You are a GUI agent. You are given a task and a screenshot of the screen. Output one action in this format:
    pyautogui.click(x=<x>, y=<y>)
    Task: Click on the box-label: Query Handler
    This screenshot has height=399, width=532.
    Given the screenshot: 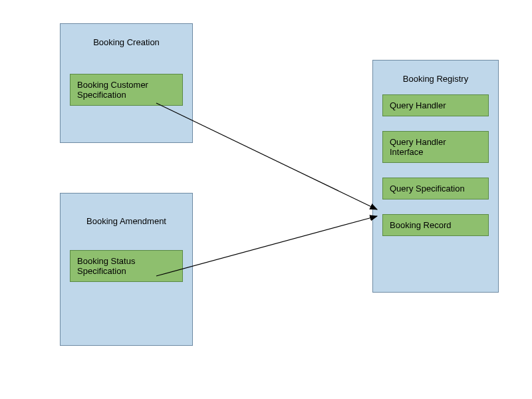 What is the action you would take?
    pyautogui.click(x=418, y=105)
    